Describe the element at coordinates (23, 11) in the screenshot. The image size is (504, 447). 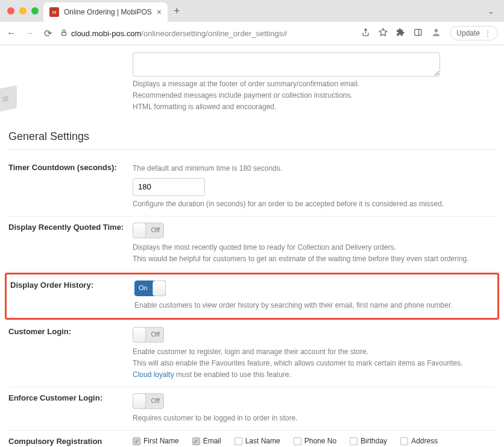
I see `minimize-window-button` at that location.